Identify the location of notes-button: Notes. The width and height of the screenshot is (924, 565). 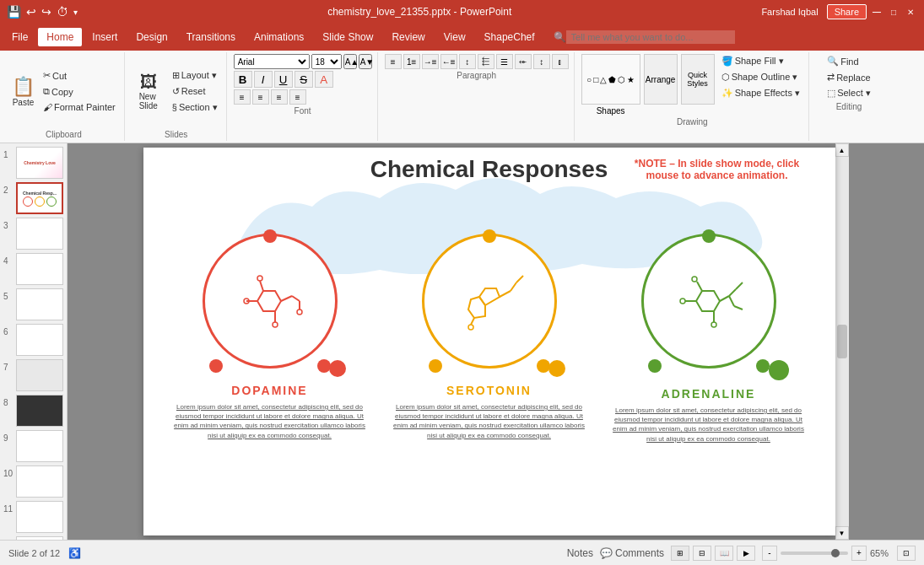
(581, 553).